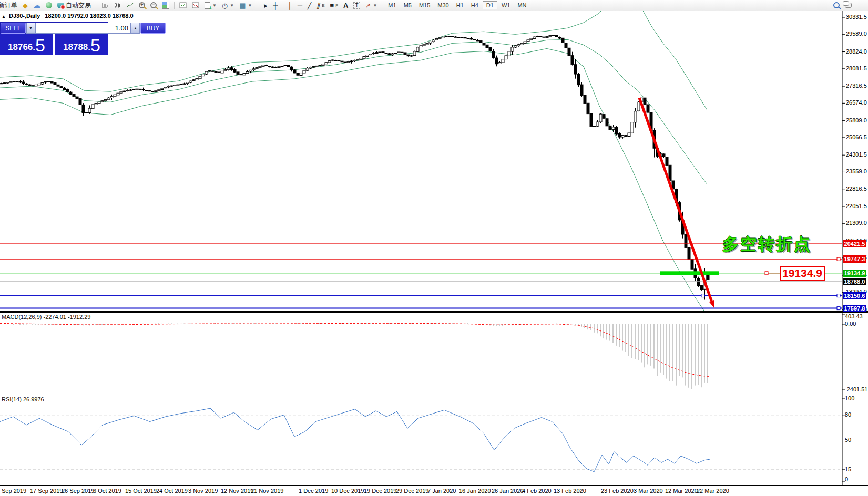 This screenshot has height=496, width=868. What do you see at coordinates (203, 491) in the screenshot?
I see `date-label: 3 Nov 2019` at bounding box center [203, 491].